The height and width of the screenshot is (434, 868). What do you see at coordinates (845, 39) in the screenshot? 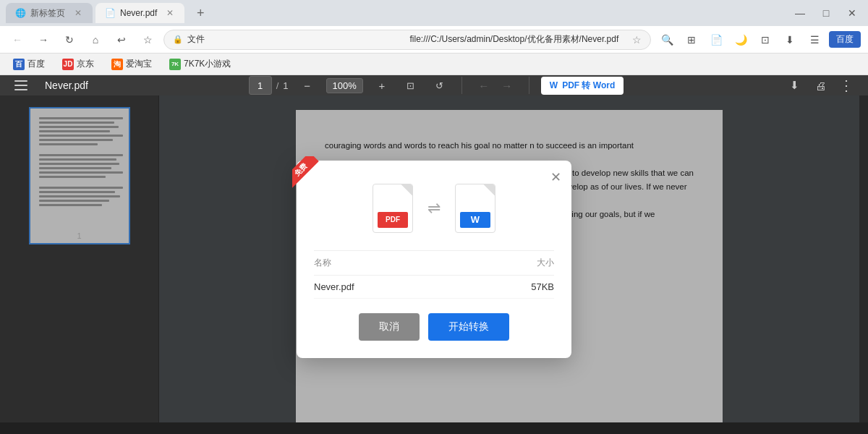
I see `baidu-label: 百度` at bounding box center [845, 39].